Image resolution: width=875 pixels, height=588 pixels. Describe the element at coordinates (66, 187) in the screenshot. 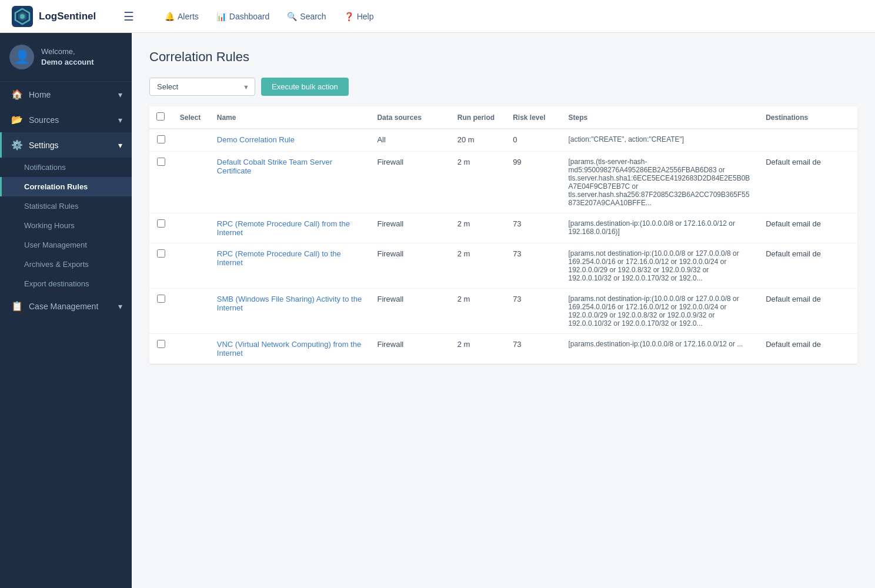

I see `sidebar-item-correlation-rules: Correlation Rules` at that location.